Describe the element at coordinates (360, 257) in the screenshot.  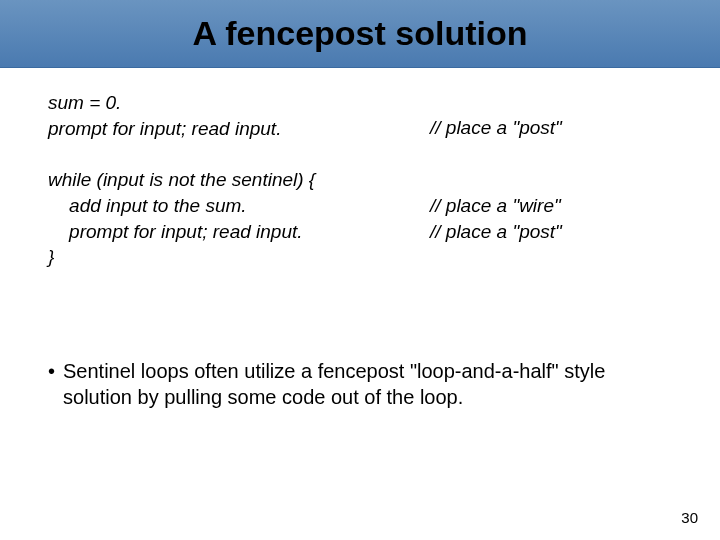
I see `code-line: }` at that location.